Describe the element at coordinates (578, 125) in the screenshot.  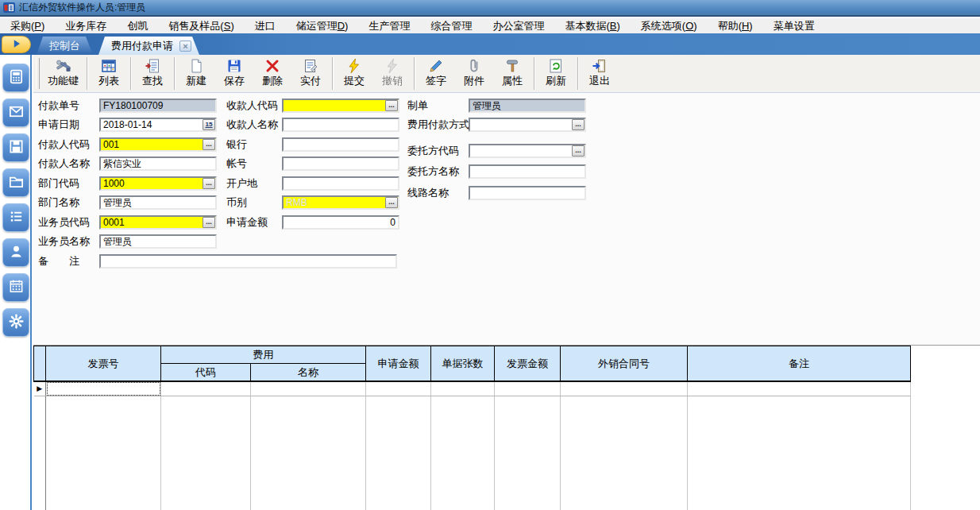
I see `ellipsis-button-fee_payment_method: ...` at that location.